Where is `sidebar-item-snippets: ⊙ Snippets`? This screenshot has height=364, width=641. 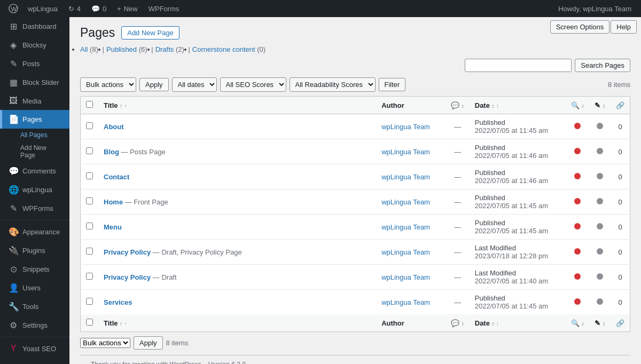
sidebar-item-snippets: ⊙ Snippets is located at coordinates (35, 269).